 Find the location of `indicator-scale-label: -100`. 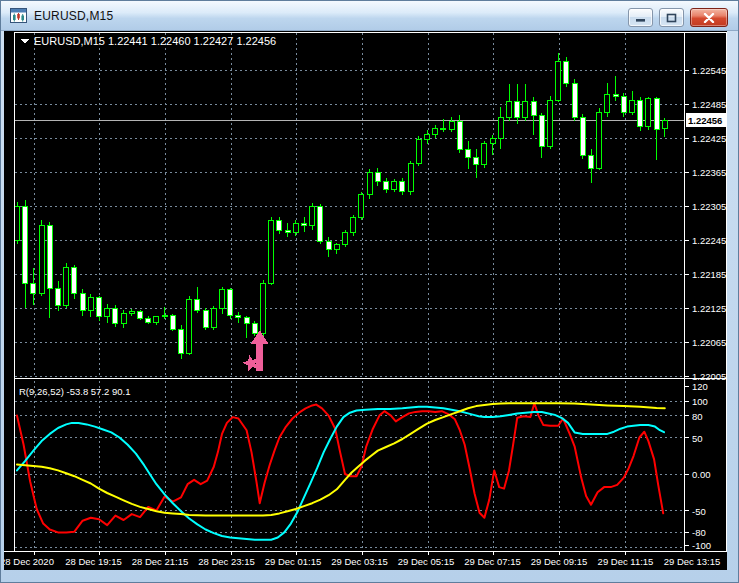

indicator-scale-label: -100 is located at coordinates (702, 546).